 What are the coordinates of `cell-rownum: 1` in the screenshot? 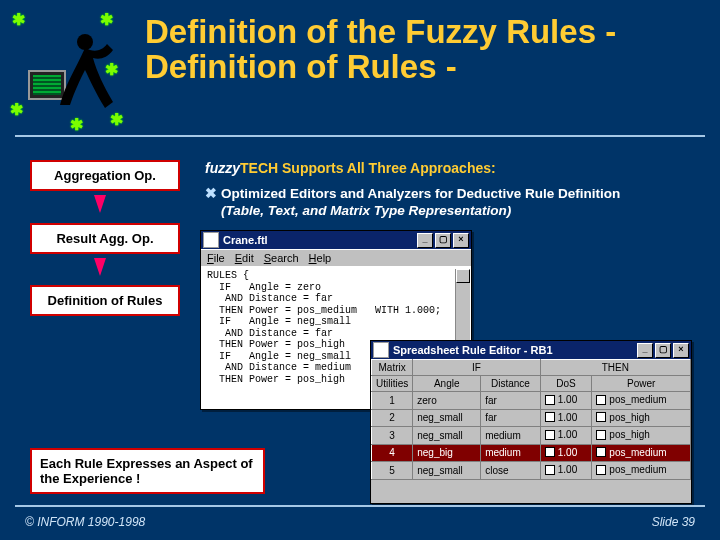 It's located at (392, 401).